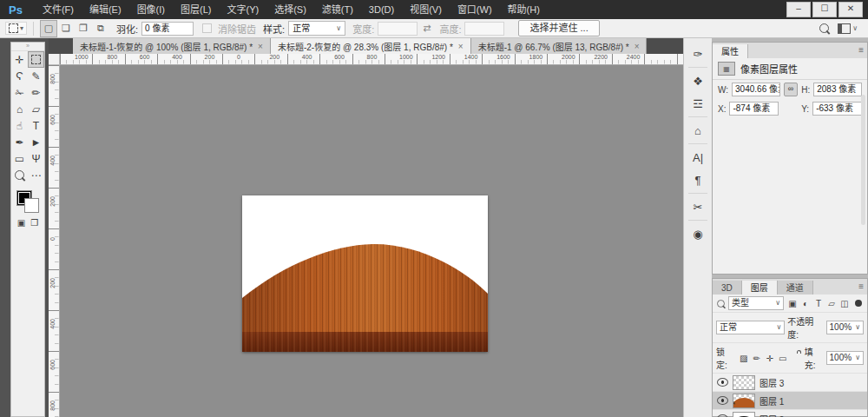 This screenshot has height=417, width=868. I want to click on menu-item-h: 帮助(H), so click(524, 10).